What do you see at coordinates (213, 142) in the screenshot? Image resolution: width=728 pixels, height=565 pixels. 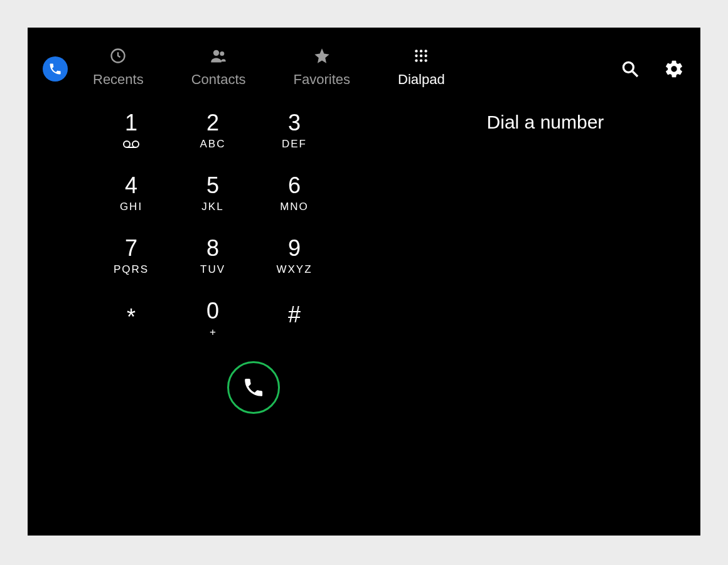 I see `key-2: 2 ABC` at bounding box center [213, 142].